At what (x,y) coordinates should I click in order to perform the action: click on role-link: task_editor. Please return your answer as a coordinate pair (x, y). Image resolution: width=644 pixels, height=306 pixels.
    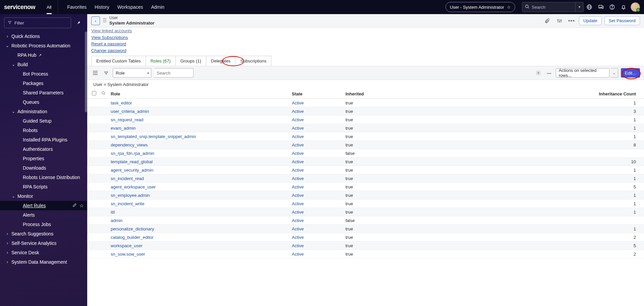
    Looking at the image, I should click on (121, 103).